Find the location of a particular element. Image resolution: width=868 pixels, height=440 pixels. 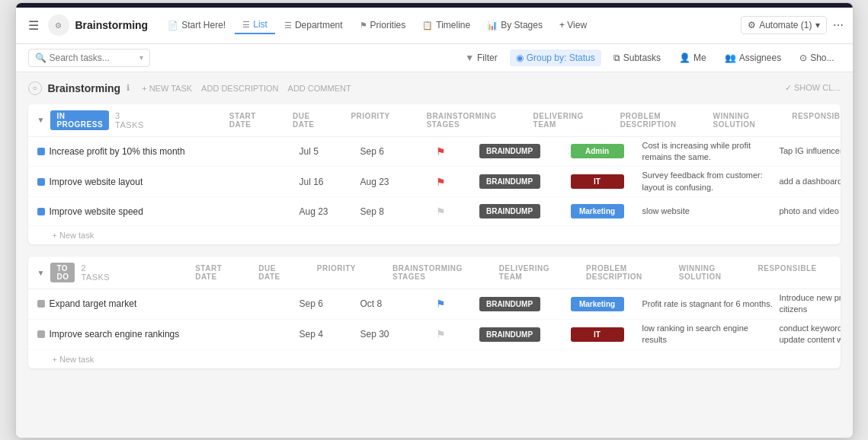

problem-description: slow website is located at coordinates (708, 212).